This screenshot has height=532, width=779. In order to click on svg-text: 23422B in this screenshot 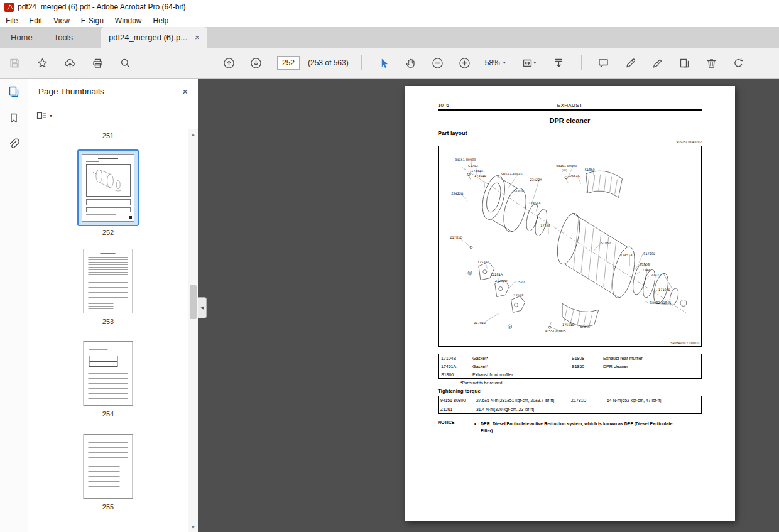, I will do `click(457, 193)`.